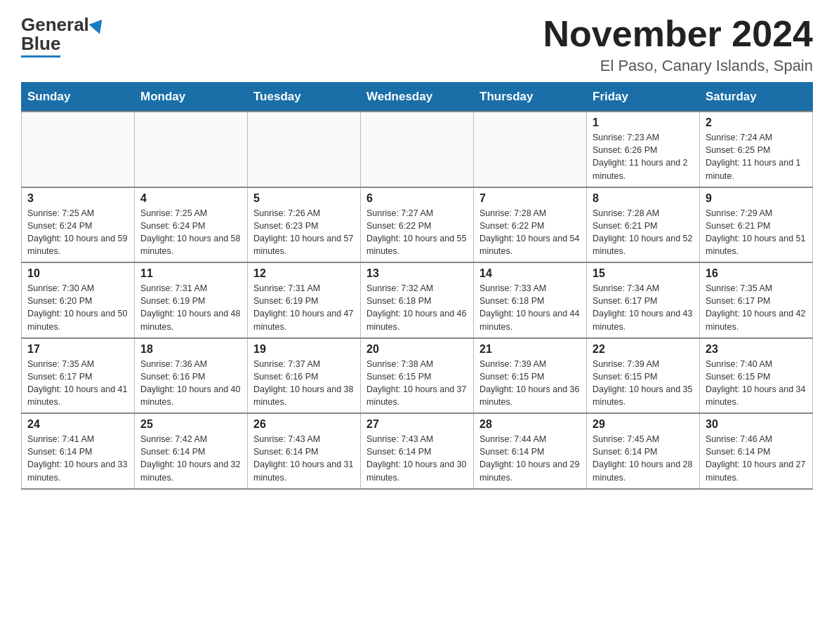 The height and width of the screenshot is (644, 834). Describe the element at coordinates (78, 307) in the screenshot. I see `day-info: Sunrise: 7:30 AMSunset: 6:20 PMDaylight:…` at that location.